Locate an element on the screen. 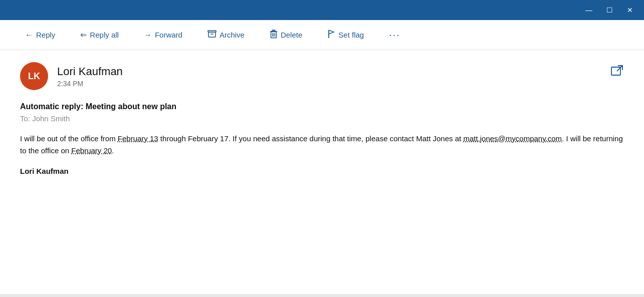  delete-icon is located at coordinates (274, 35).